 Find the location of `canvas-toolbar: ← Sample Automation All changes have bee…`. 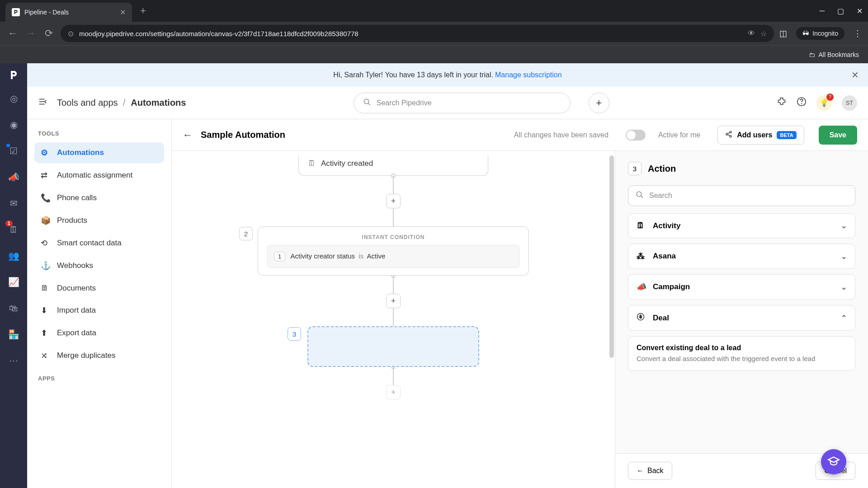

canvas-toolbar: ← Sample Automation All changes have bee… is located at coordinates (520, 135).